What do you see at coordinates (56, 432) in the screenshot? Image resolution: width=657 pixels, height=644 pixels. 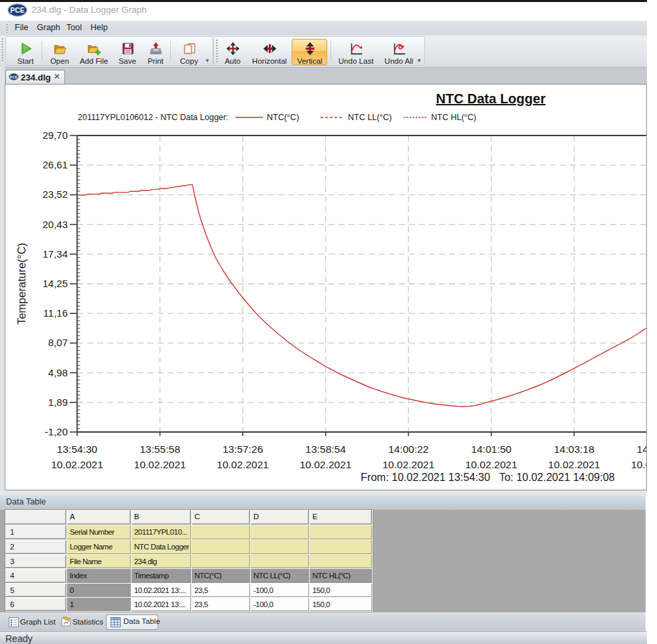 I see `svg-text: -1,20` at bounding box center [56, 432].